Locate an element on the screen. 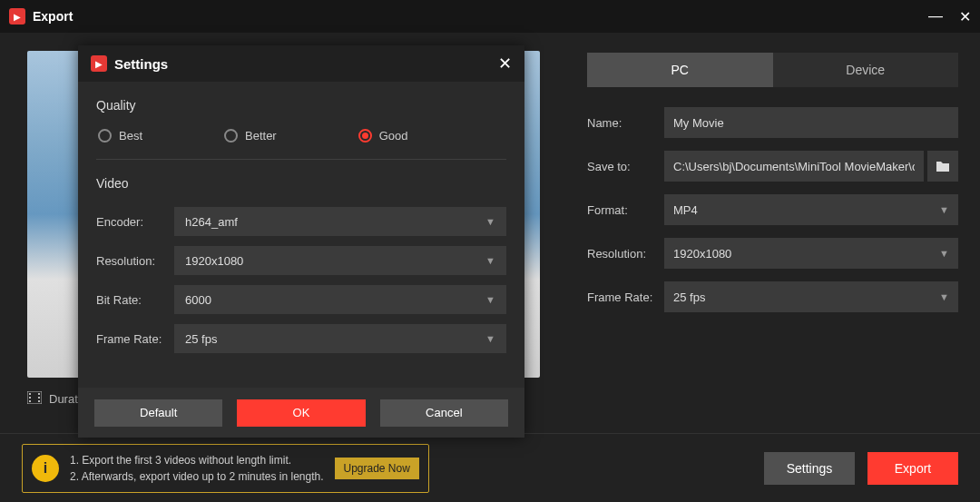  settings-button: Settings is located at coordinates (809, 468).